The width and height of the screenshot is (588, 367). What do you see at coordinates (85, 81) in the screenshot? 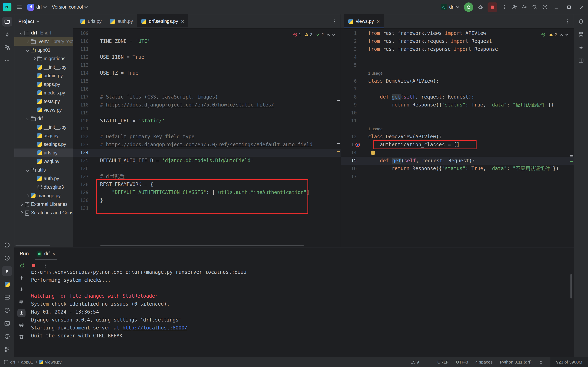
I see `gutter-line-number: 115` at bounding box center [85, 81].